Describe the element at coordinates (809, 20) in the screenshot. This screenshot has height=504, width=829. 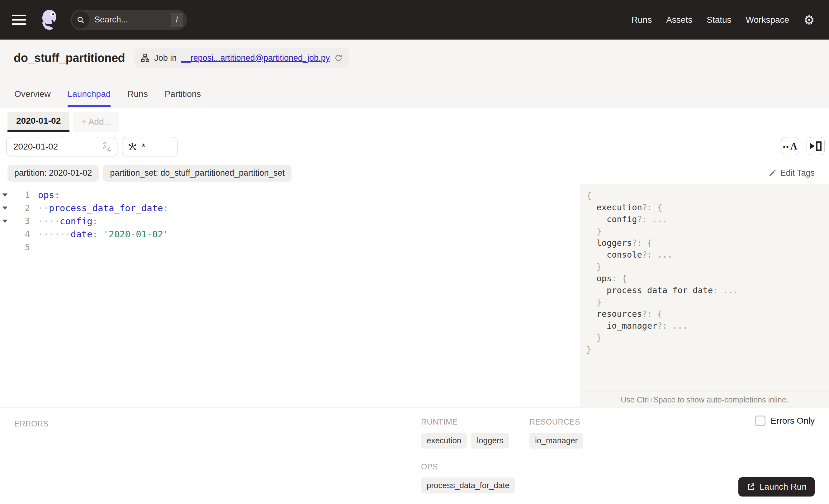
I see `settings-gear-icon: ⚙` at that location.